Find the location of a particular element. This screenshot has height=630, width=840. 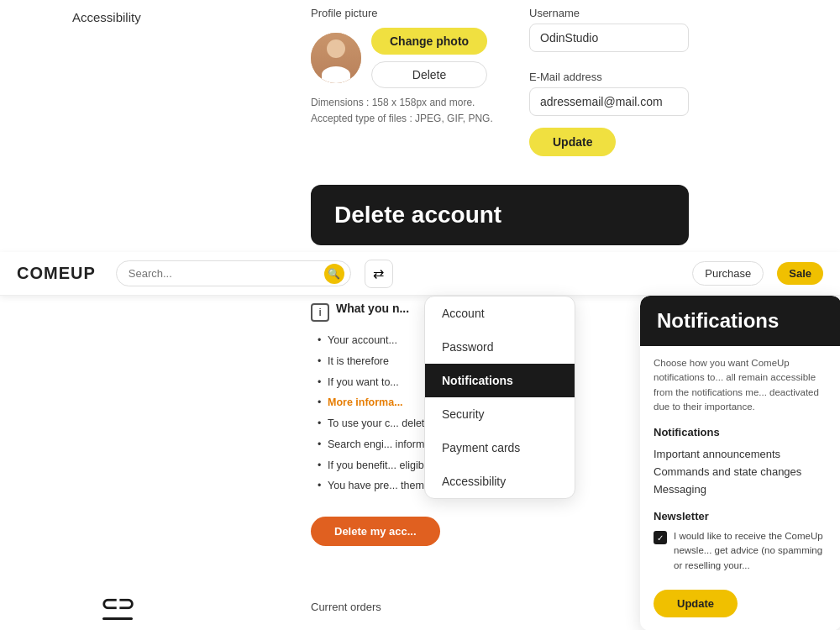

notif-item-messaging: Messaging is located at coordinates (741, 489).